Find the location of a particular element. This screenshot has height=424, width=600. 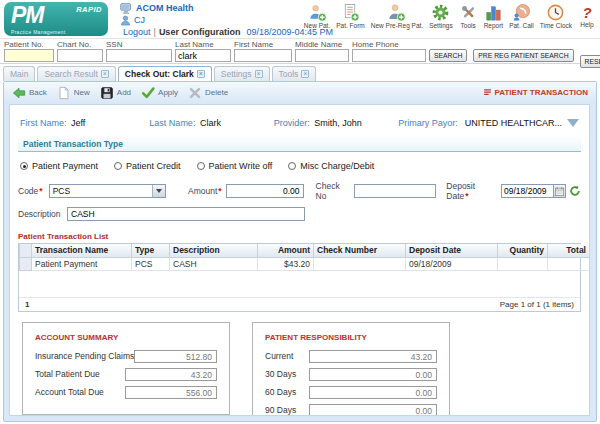

user-configuration-link: User Configuration is located at coordinates (200, 32).